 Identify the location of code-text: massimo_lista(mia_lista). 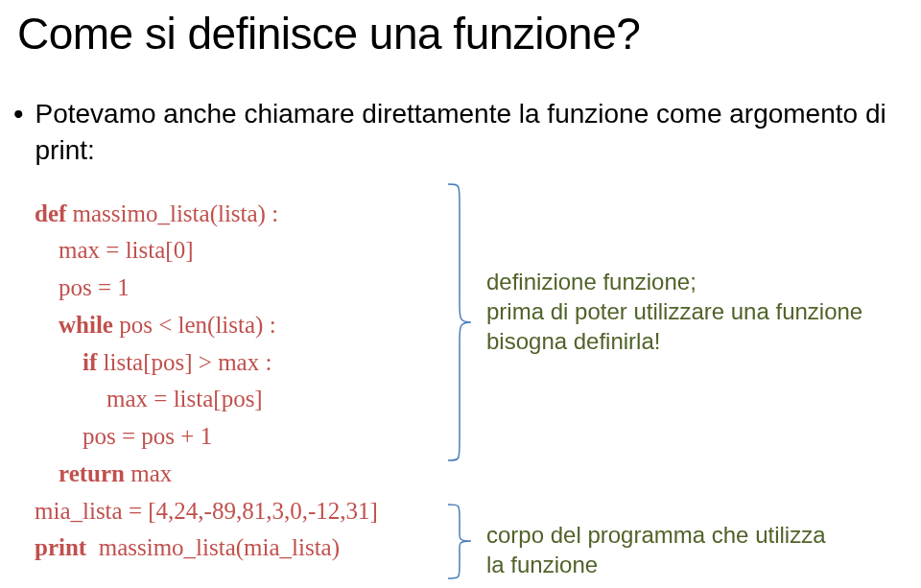
(213, 547).